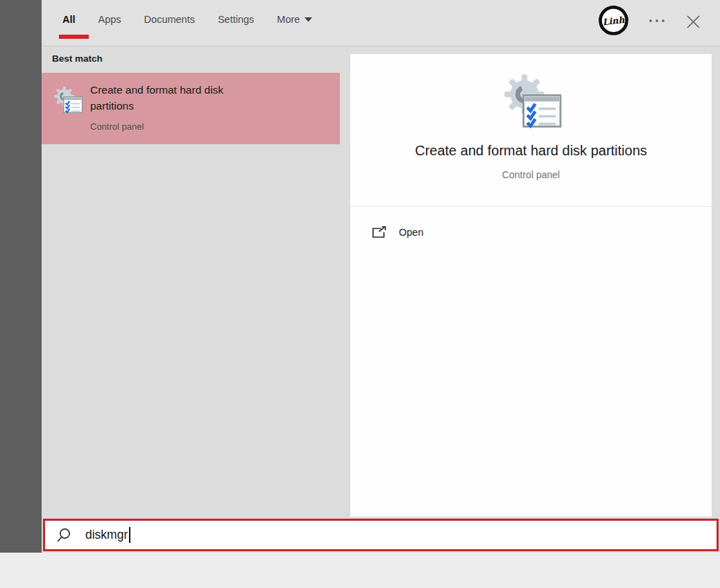 The width and height of the screenshot is (720, 588). What do you see at coordinates (187, 19) in the screenshot?
I see `filter-tabs: All Apps Documents Settings More` at bounding box center [187, 19].